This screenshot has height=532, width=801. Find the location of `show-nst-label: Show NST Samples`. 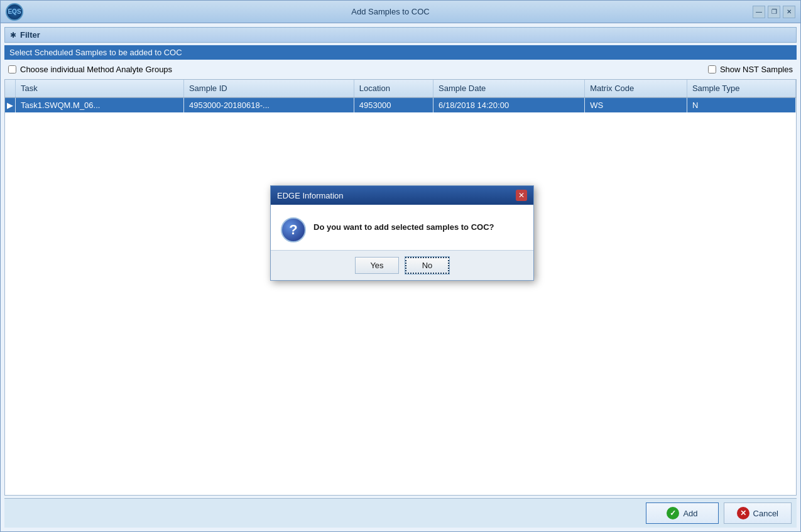

show-nst-label: Show NST Samples is located at coordinates (756, 69).